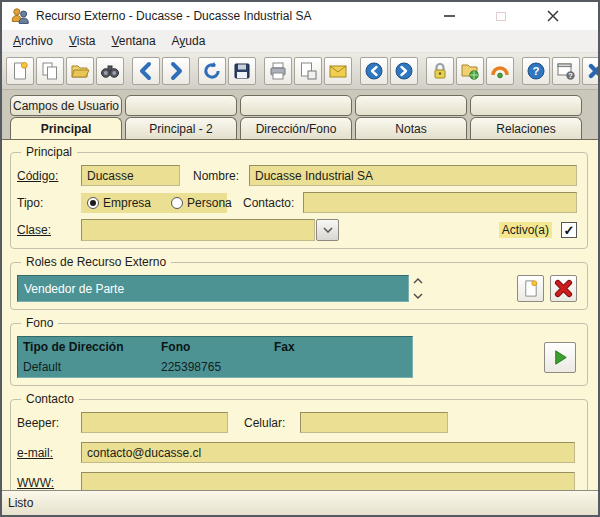  Describe the element at coordinates (177, 203) in the screenshot. I see `radio-persona-dot` at that location.